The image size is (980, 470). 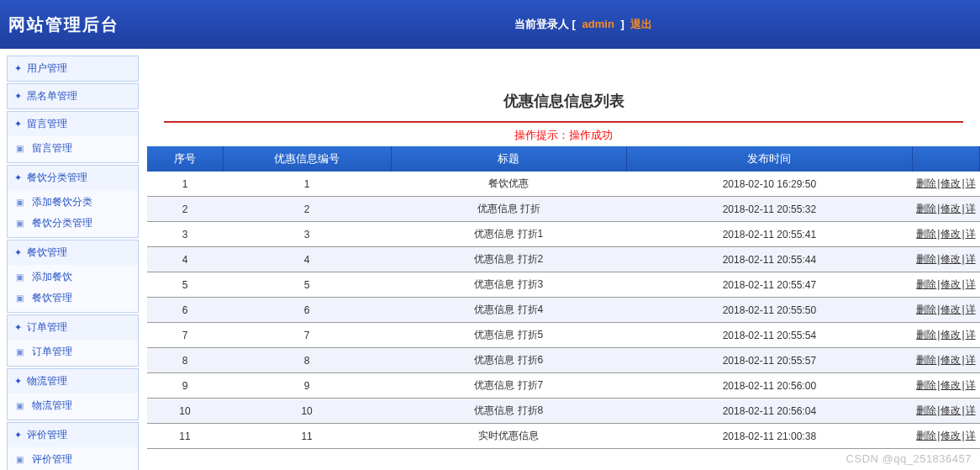 I want to click on table-row: 66优惠信息 打折42018-02-11 20:55:50删除|修改|详, so click(x=563, y=310).